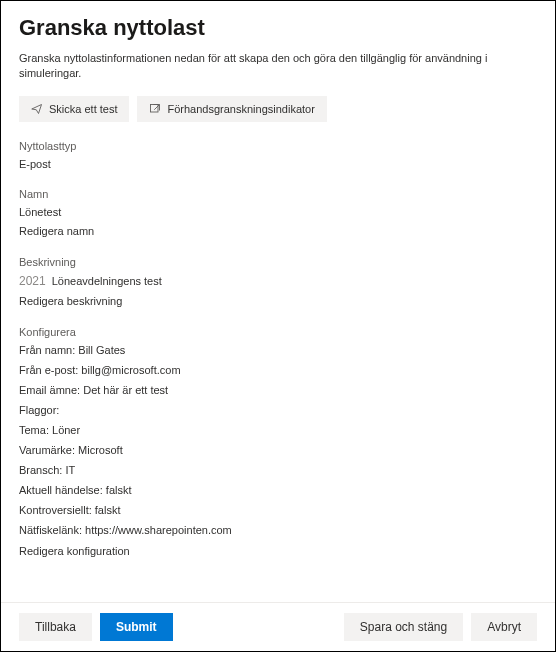 Image resolution: width=556 pixels, height=652 pixels. Describe the element at coordinates (278, 530) in the screenshot. I see `config-phishing-link: Nätfiskelänk: https://www.sharepointen.c…` at that location.